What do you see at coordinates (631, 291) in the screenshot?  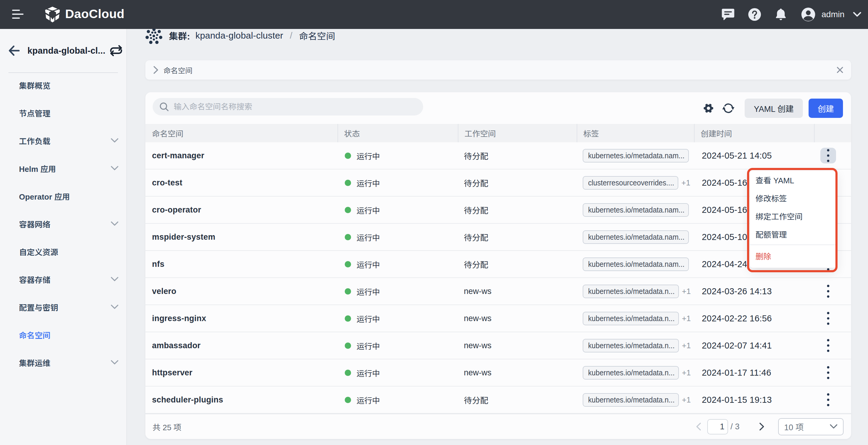 I see `label-chip: kubernetes.io/metadata.n...` at bounding box center [631, 291].